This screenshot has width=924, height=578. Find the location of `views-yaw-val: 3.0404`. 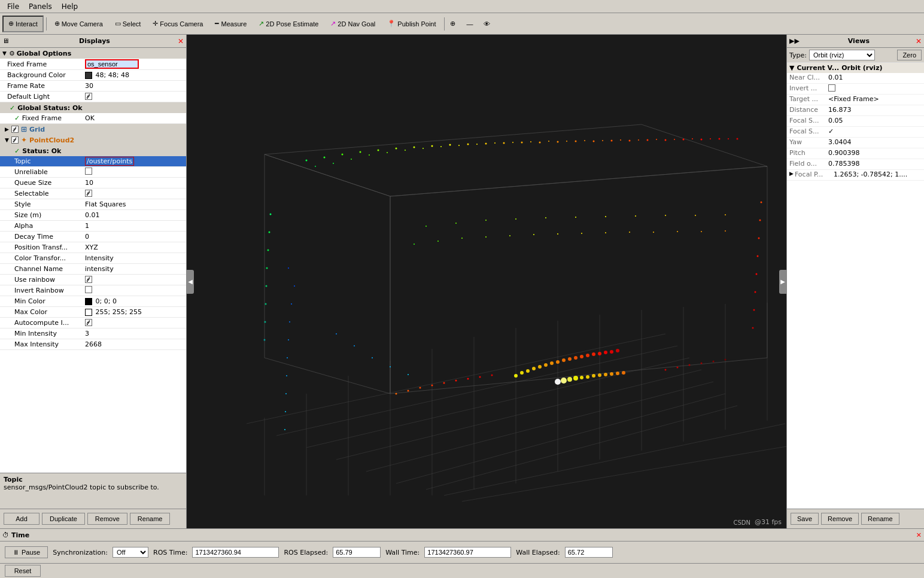

views-yaw-val: 3.0404 is located at coordinates (840, 142).